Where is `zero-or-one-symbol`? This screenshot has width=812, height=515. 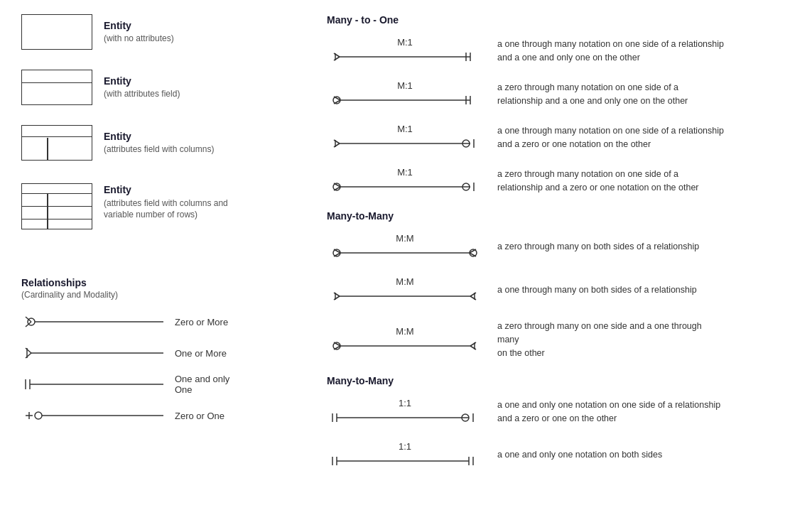
zero-or-one-symbol is located at coordinates (92, 416).